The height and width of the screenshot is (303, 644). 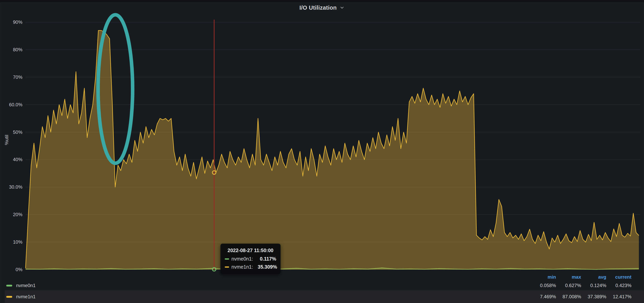 What do you see at coordinates (242, 259) in the screenshot?
I see `tooltip-series-name: nvme0n1:` at bounding box center [242, 259].